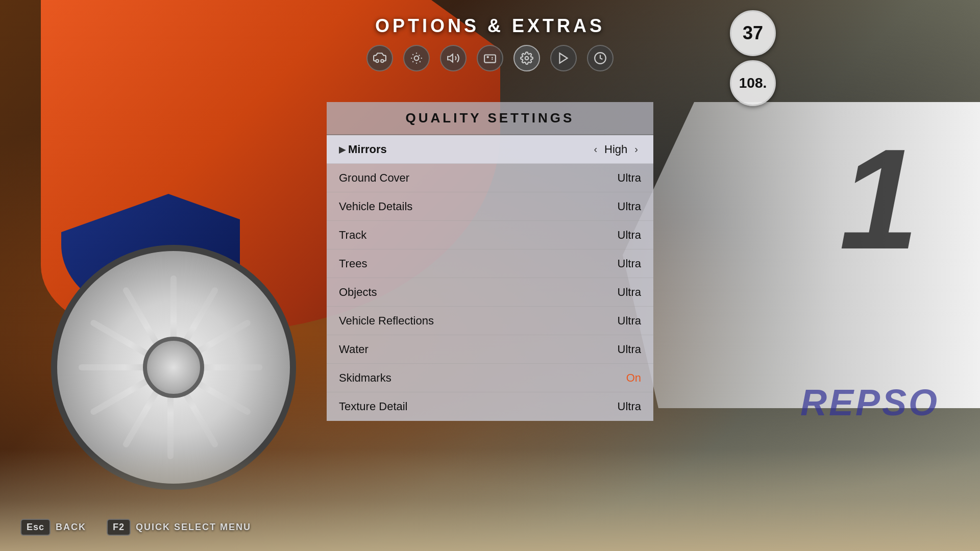  I want to click on setting-row-track: Track Ultra, so click(490, 235).